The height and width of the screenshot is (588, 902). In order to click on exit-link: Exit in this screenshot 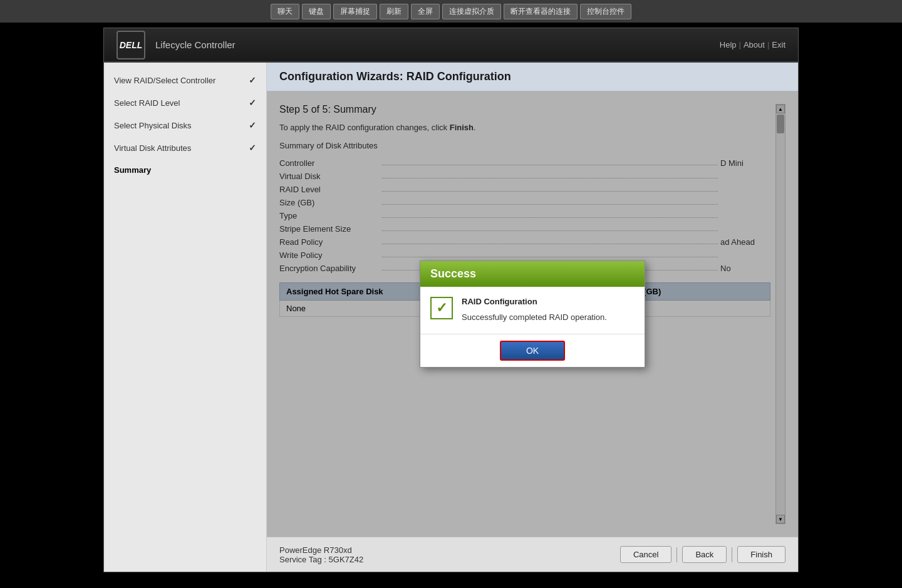, I will do `click(779, 45)`.